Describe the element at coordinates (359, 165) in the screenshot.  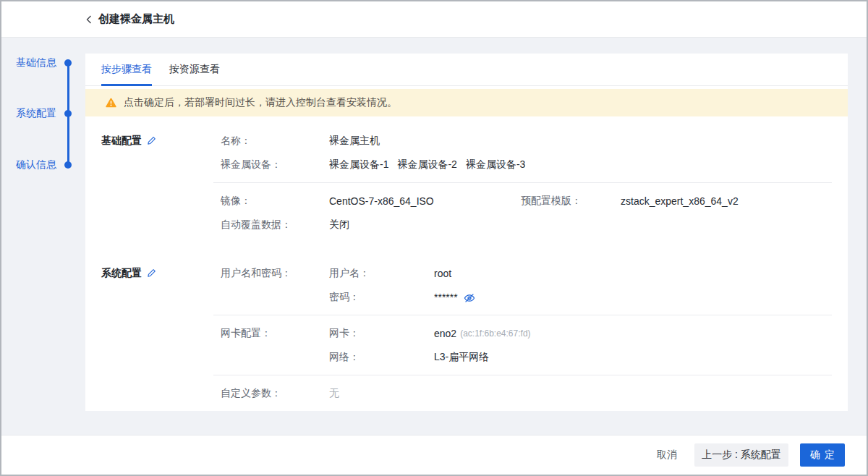
I see `field-value: 裸金属设备-1` at that location.